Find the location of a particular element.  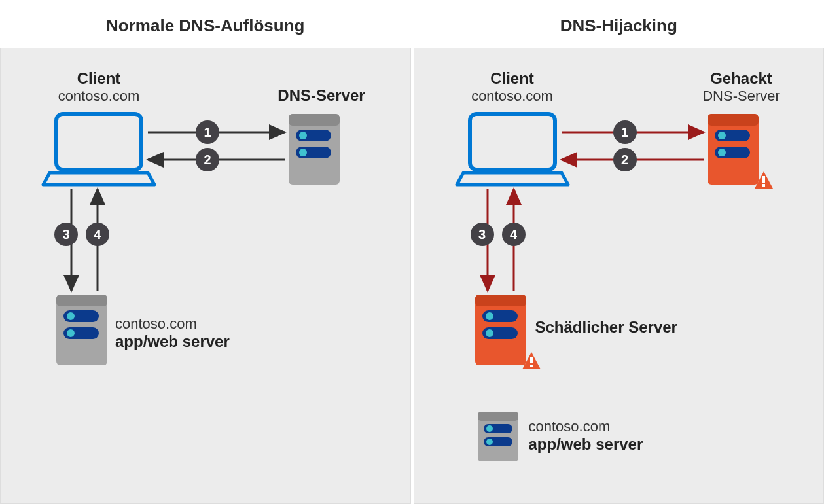

laptop-icon-r is located at coordinates (512, 149).